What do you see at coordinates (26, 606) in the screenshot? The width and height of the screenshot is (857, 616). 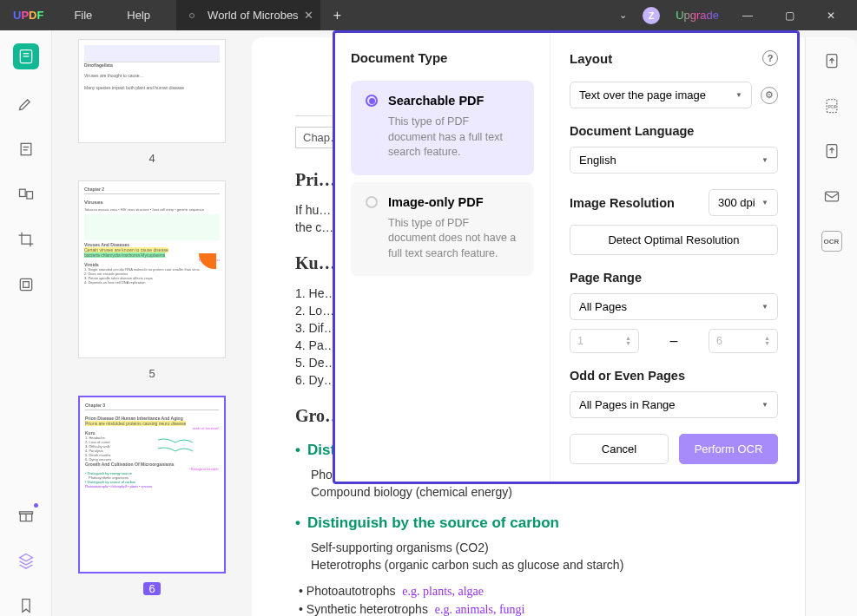 I see `bookmark-icon` at bounding box center [26, 606].